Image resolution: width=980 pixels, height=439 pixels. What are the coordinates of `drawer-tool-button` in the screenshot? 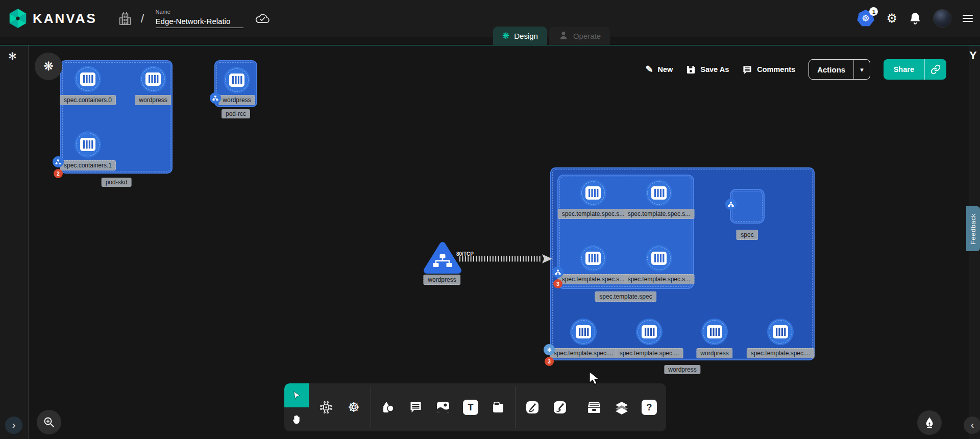 It's located at (594, 407).